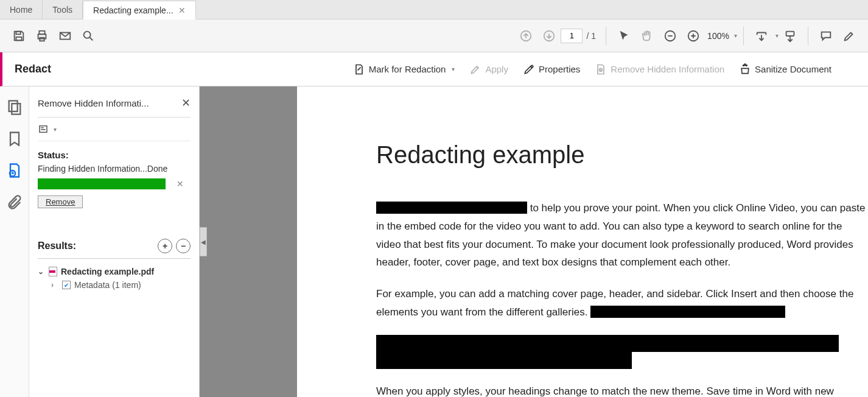 This screenshot has height=397, width=868. I want to click on highlight-icon, so click(849, 36).